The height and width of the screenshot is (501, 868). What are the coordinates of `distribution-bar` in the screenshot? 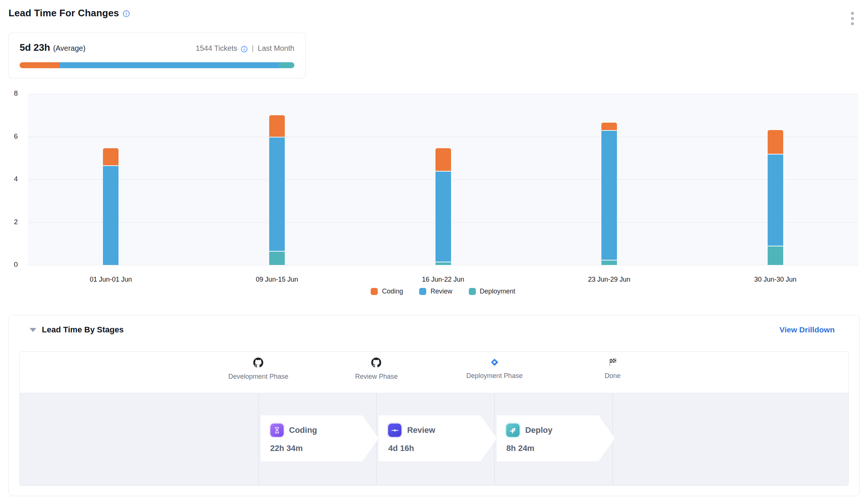 It's located at (157, 65).